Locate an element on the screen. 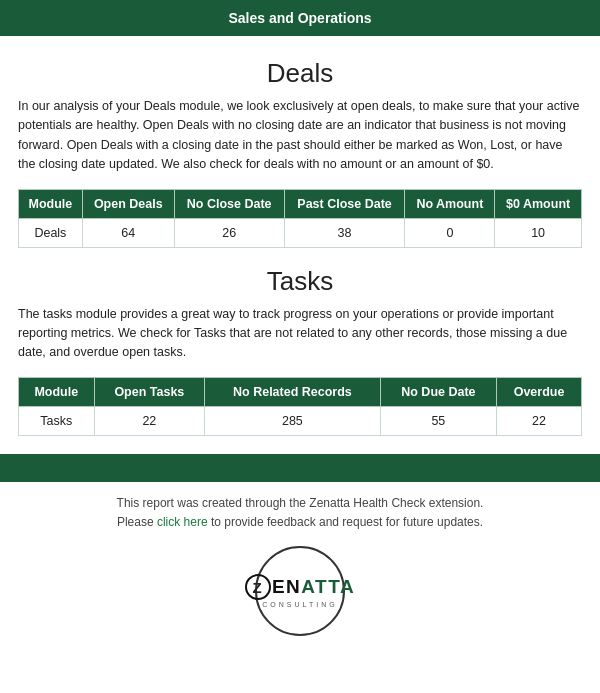  footer-please-text: Please is located at coordinates (137, 522).